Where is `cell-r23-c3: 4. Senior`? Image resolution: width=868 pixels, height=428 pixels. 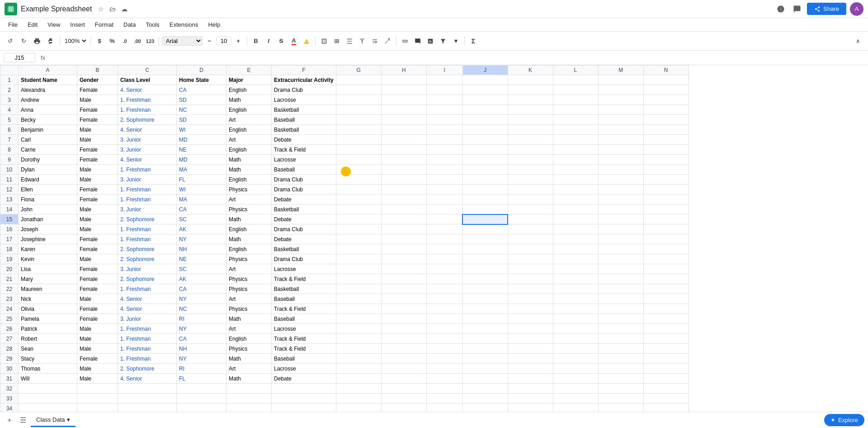
cell-r23-c3: 4. Senior is located at coordinates (147, 299).